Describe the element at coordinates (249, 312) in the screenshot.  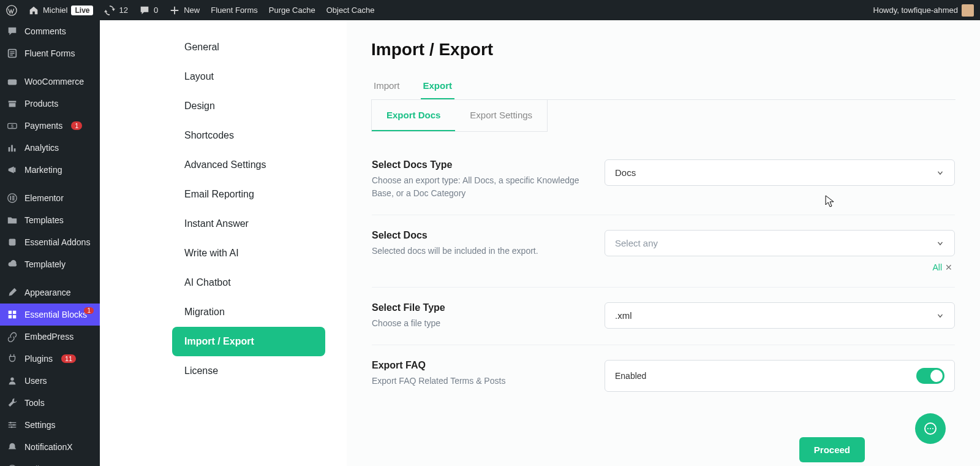
I see `snav-migration: Migration` at that location.